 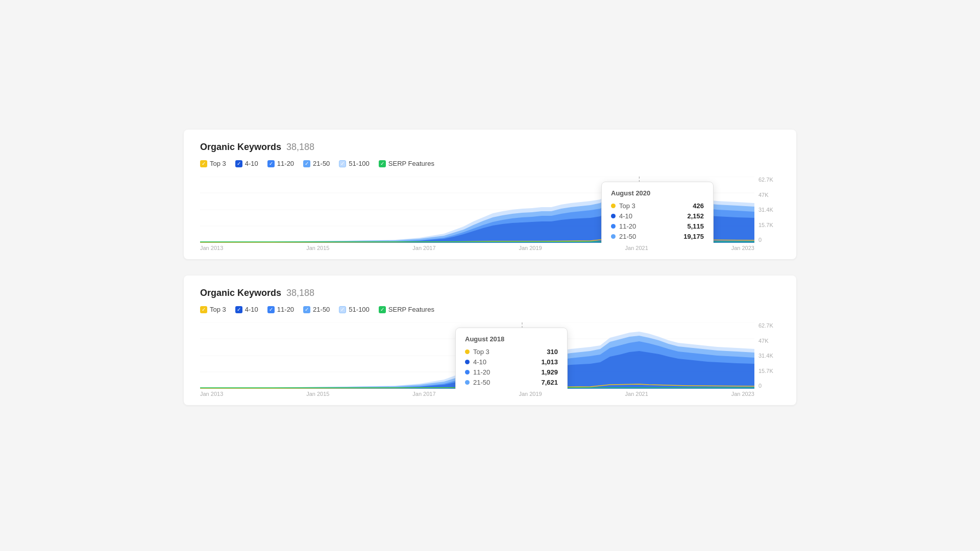 I want to click on y-label-47-2: 47K, so click(x=769, y=341).